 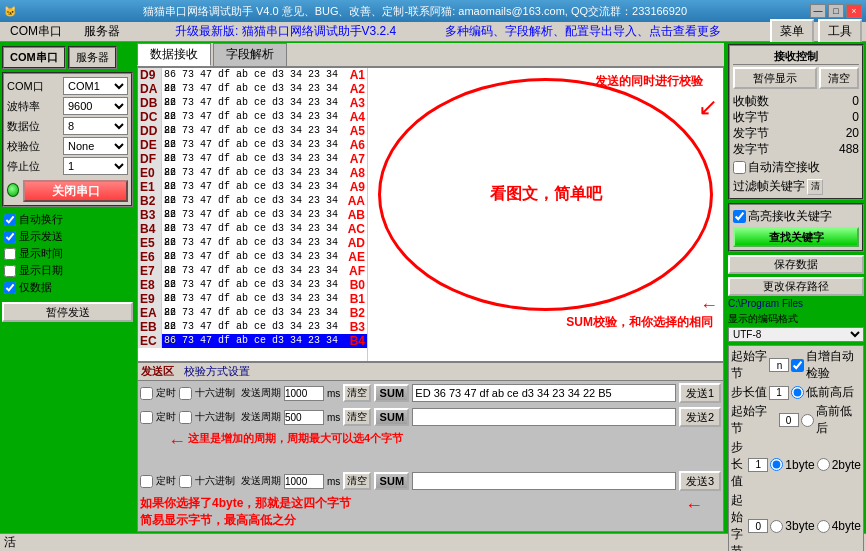 What do you see at coordinates (10, 254) in the screenshot?
I see `show-time-checkbox` at bounding box center [10, 254].